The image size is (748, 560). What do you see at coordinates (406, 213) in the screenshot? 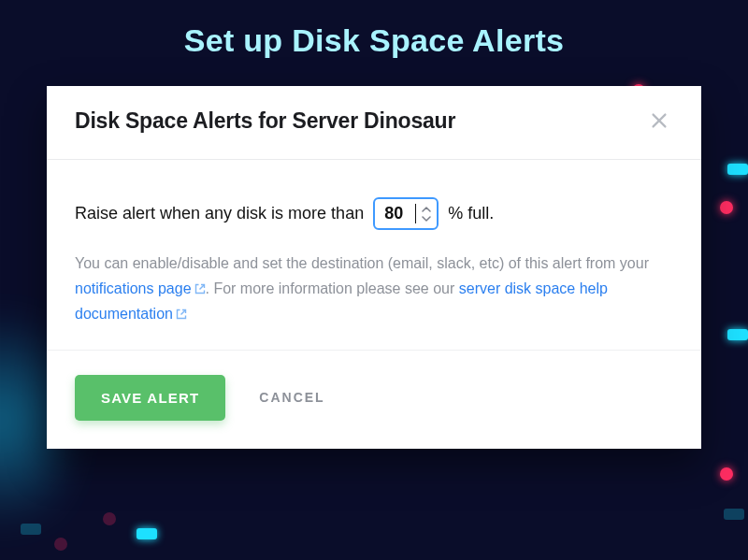
I see `threshold-input-wrap` at bounding box center [406, 213].